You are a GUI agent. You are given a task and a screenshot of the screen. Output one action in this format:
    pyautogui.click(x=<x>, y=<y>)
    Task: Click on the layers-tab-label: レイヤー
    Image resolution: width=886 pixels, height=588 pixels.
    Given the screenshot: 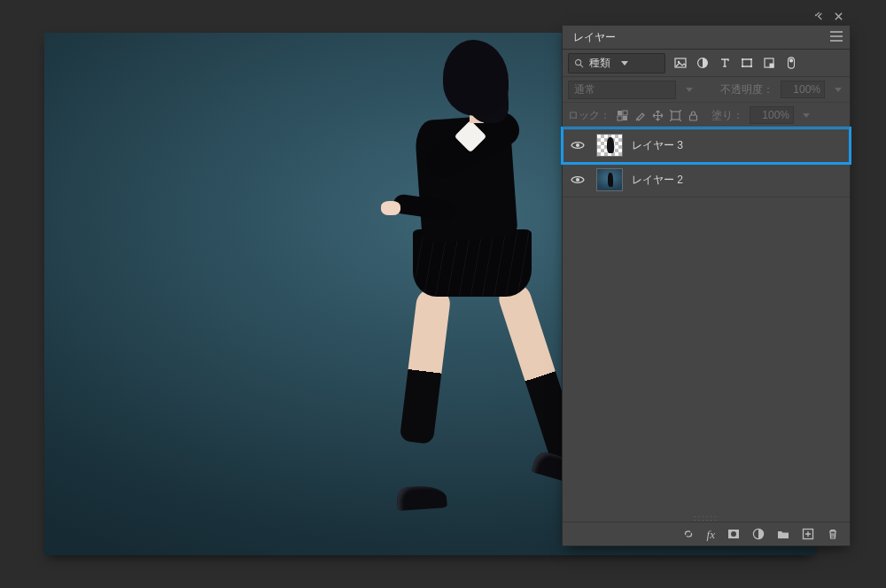 What is the action you would take?
    pyautogui.click(x=595, y=37)
    